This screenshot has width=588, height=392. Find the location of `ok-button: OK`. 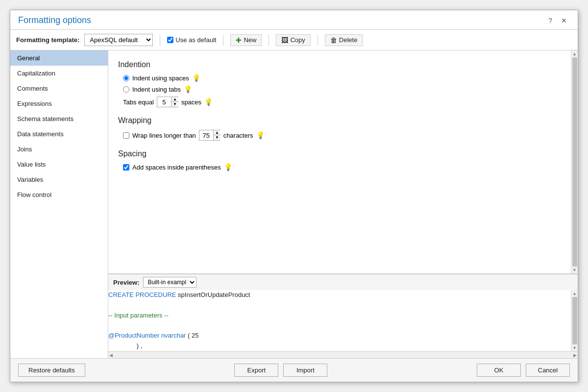

ok-button: OK is located at coordinates (499, 370).